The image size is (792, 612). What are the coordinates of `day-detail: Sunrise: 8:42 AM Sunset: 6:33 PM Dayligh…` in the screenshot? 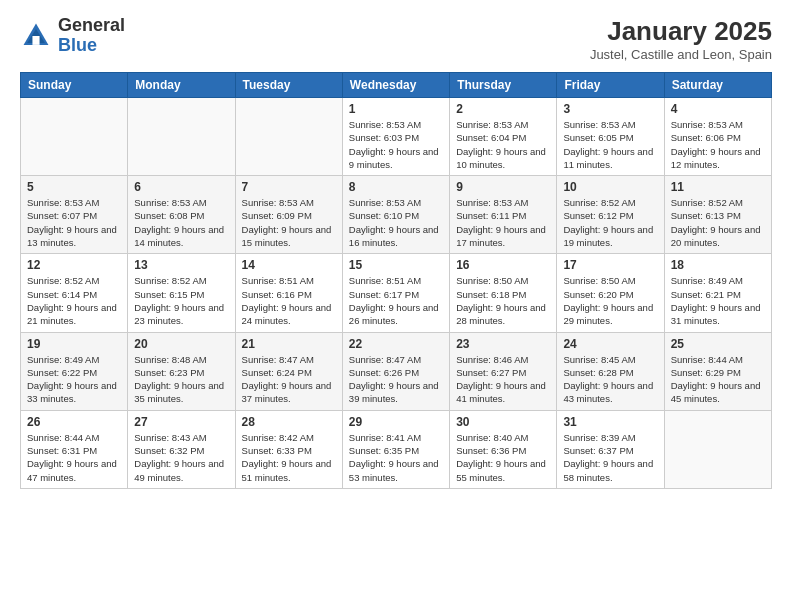 It's located at (289, 458).